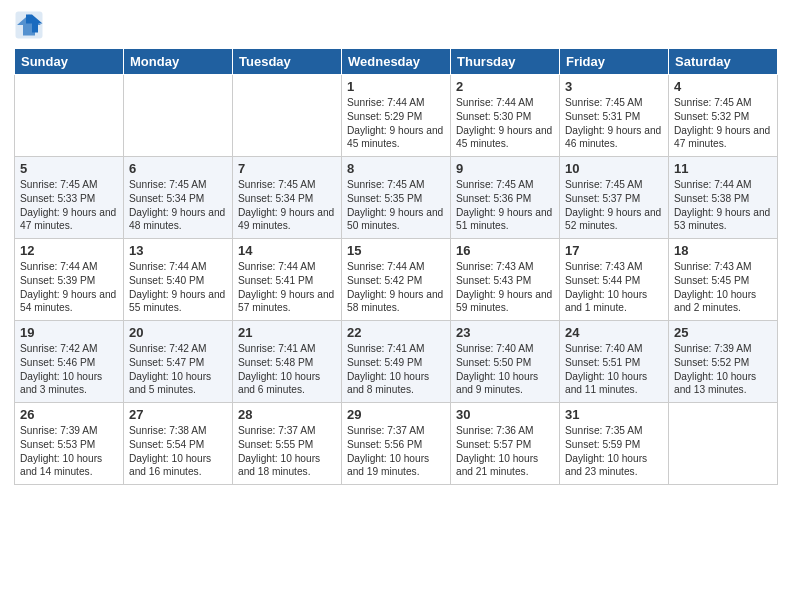 Image resolution: width=792 pixels, height=612 pixels. I want to click on weekday-header-sunday: Sunday, so click(70, 62).